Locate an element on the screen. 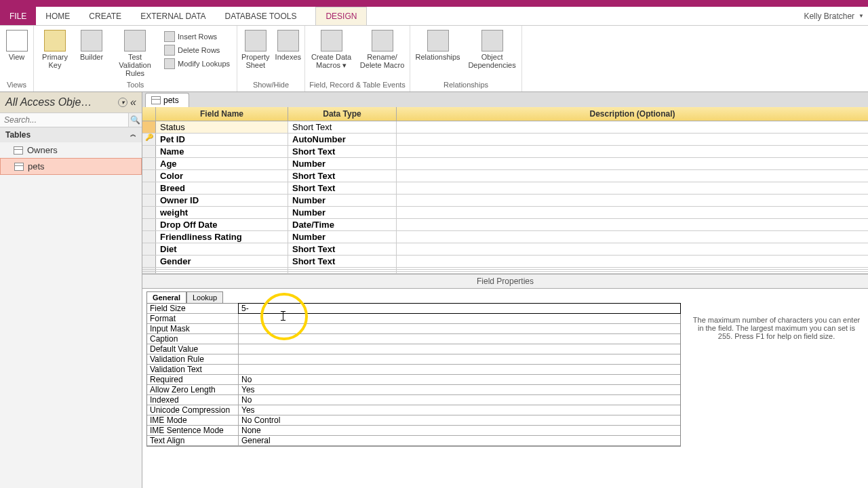 This screenshot has height=488, width=868. column-description: Description (Optional) is located at coordinates (632, 114).